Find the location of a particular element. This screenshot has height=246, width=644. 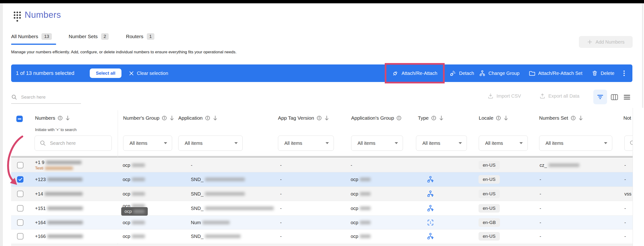

numbers-column-search is located at coordinates (73, 143).